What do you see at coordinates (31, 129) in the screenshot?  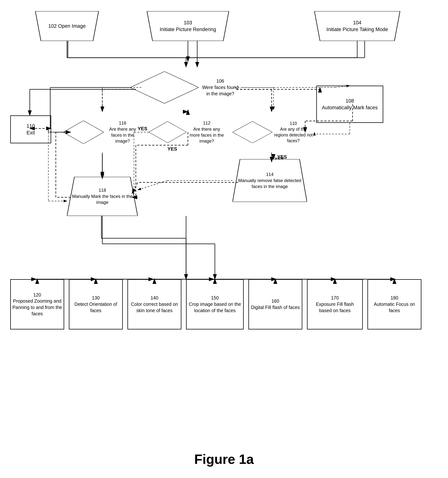 I see `node-110-exit: 110Exit` at bounding box center [31, 129].